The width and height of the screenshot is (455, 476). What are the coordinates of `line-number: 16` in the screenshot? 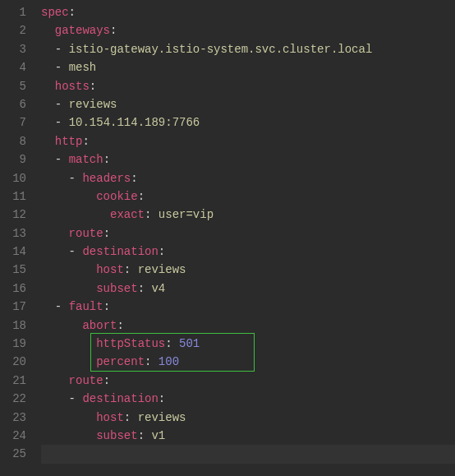 It's located at (16, 289).